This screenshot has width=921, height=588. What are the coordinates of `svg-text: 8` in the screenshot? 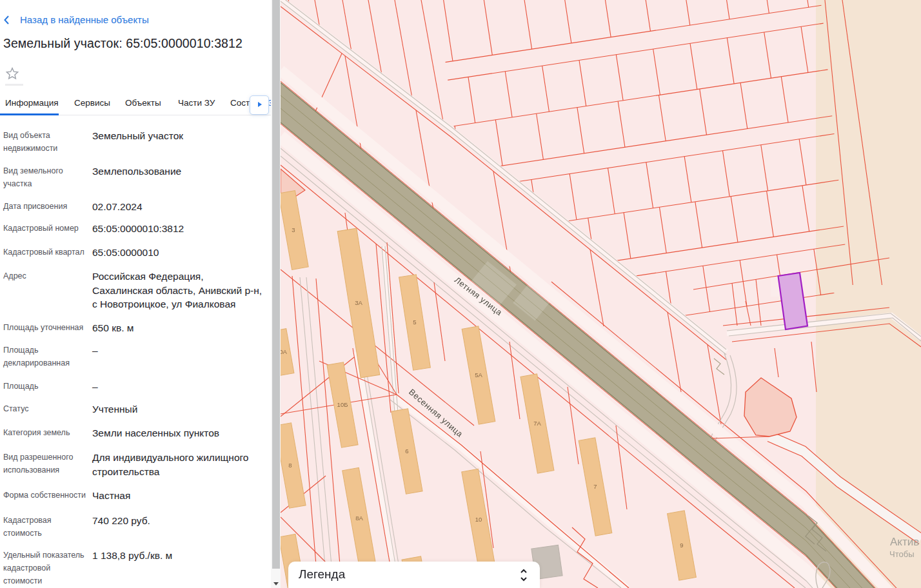 It's located at (290, 466).